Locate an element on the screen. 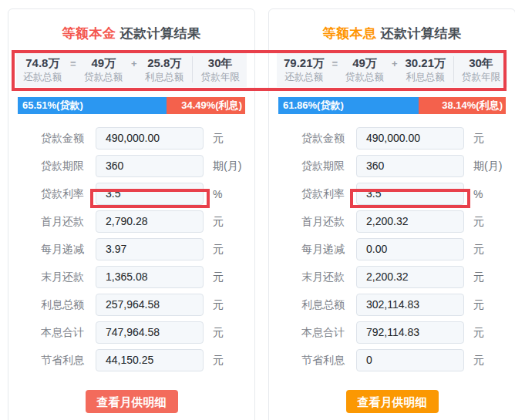  first-month-payment-value: 2,200.32 is located at coordinates (410, 222).